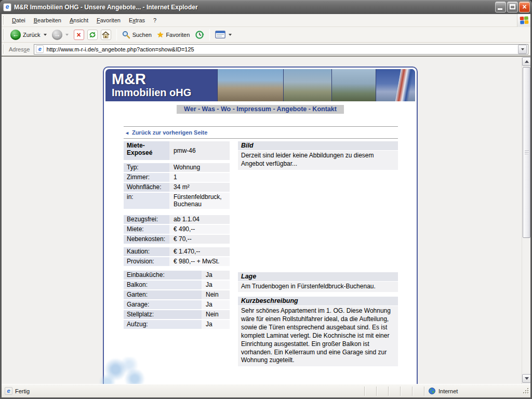 This screenshot has height=399, width=532. What do you see at coordinates (527, 153) in the screenshot?
I see `scrollbar-thumb` at bounding box center [527, 153].